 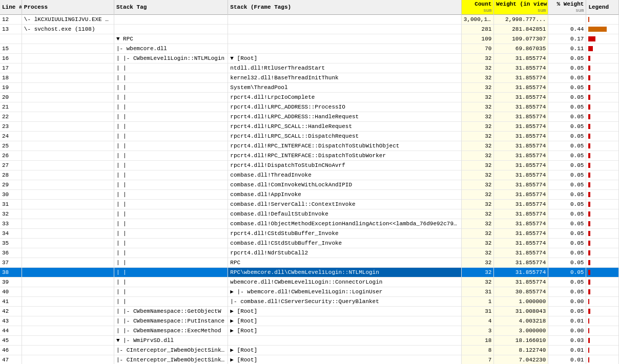 What do you see at coordinates (310, 146) in the screenshot?
I see `table-row: 25 | | rpcrt4.dll!RPC_INTERFACE::Dispatc…` at bounding box center [310, 146].